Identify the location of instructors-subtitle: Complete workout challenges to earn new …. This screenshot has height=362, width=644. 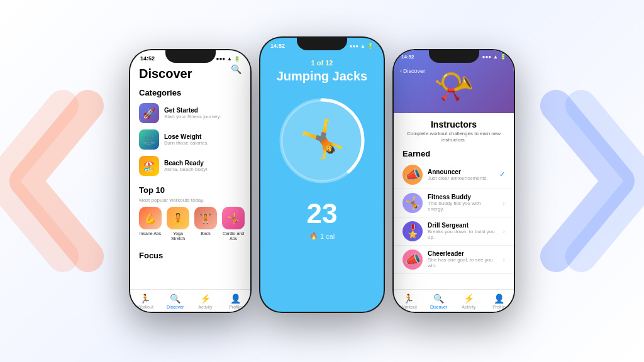
(454, 137).